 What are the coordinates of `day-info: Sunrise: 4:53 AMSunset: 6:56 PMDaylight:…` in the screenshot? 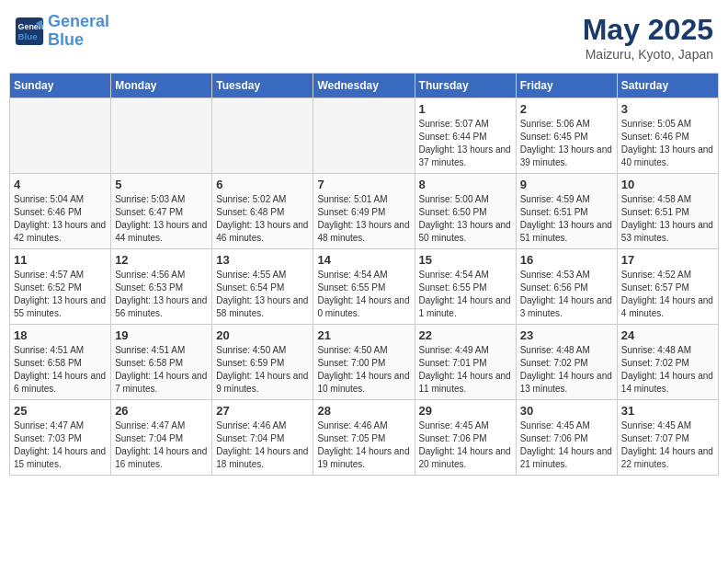 It's located at (566, 294).